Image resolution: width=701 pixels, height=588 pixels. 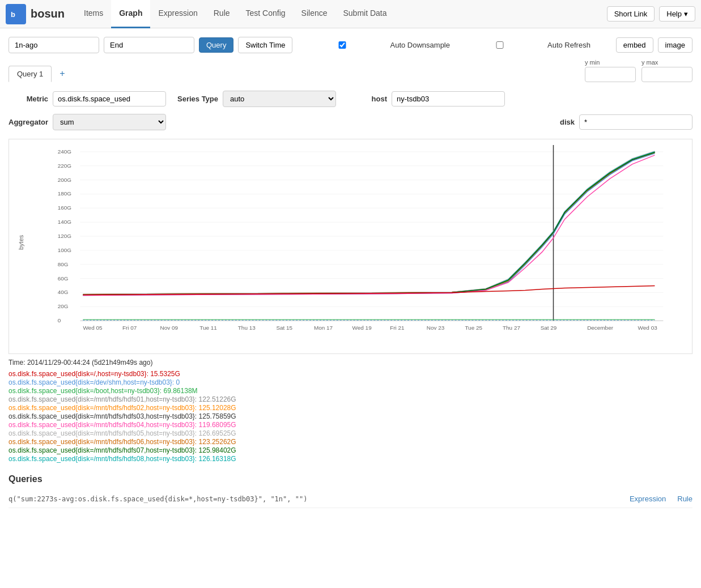 What do you see at coordinates (109, 122) in the screenshot?
I see `aggregator-select: sum avg min max count` at bounding box center [109, 122].